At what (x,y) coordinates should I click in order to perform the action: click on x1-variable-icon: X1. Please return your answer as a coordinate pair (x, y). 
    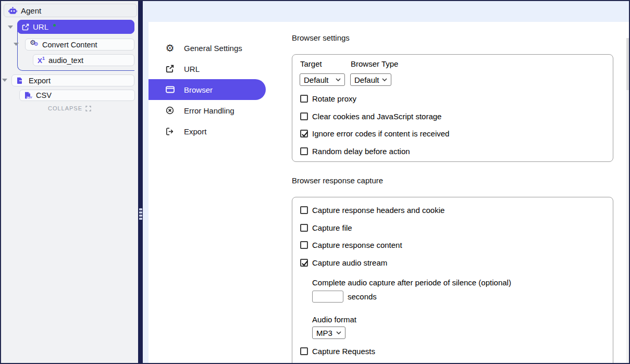
    Looking at the image, I should click on (41, 60).